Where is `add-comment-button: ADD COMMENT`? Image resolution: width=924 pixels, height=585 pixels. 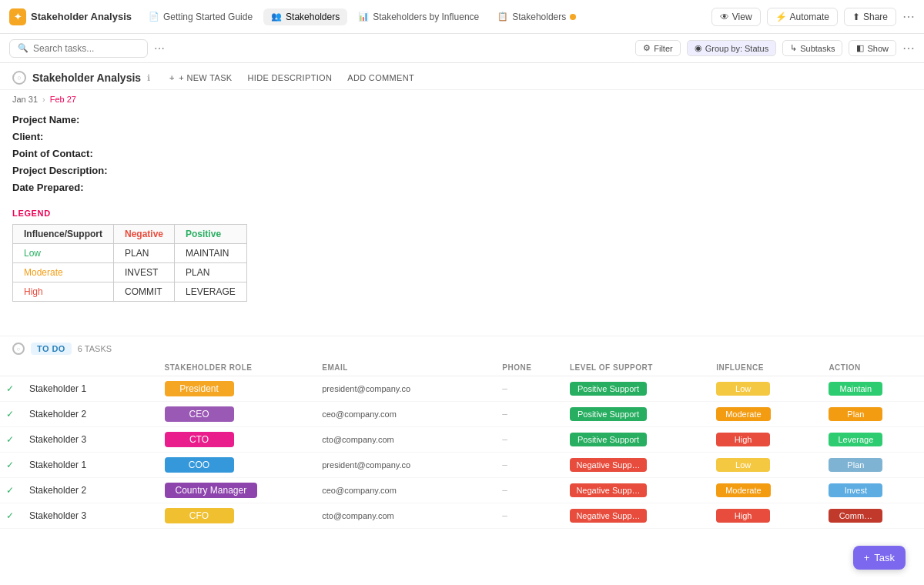
add-comment-button: ADD COMMENT is located at coordinates (380, 78).